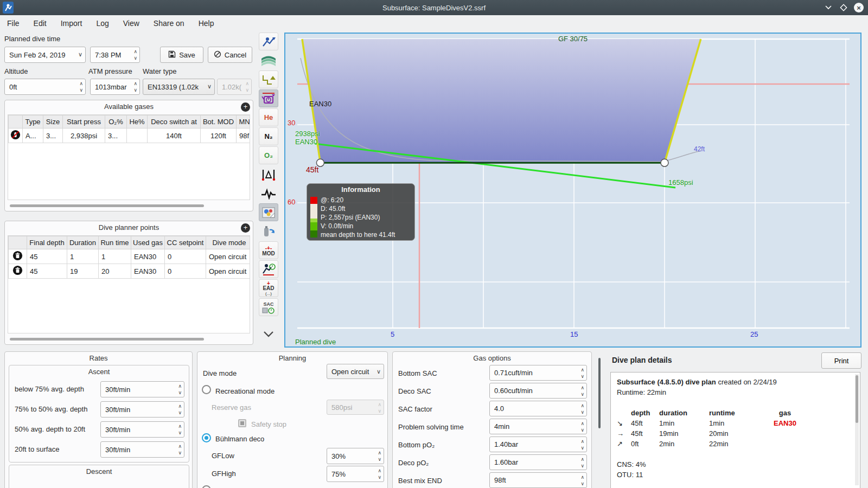  Describe the element at coordinates (269, 99) in the screenshot. I see `tissues-icon` at that location.